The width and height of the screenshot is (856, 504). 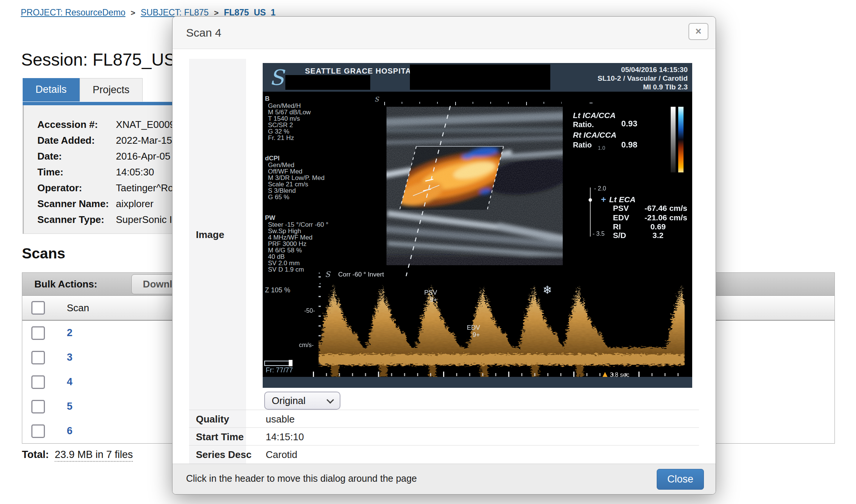 What do you see at coordinates (69, 382) in the screenshot?
I see `scan-link: 4` at bounding box center [69, 382].